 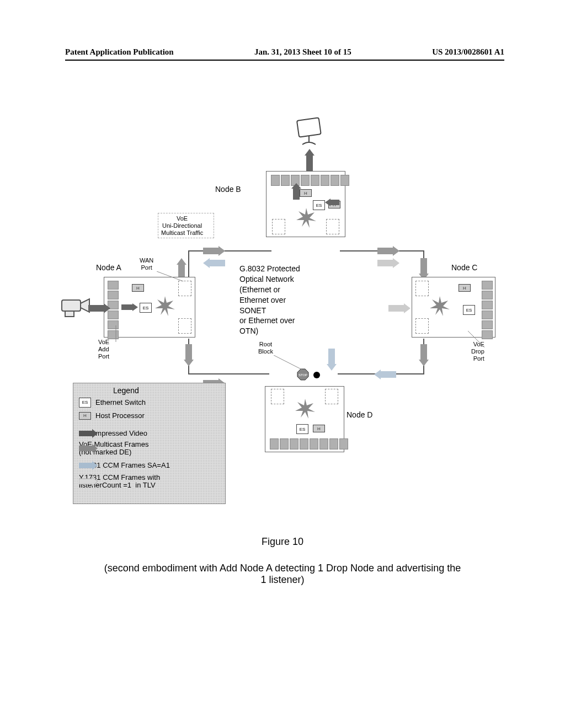 I want to click on label-node-b: Node B, so click(x=228, y=190).